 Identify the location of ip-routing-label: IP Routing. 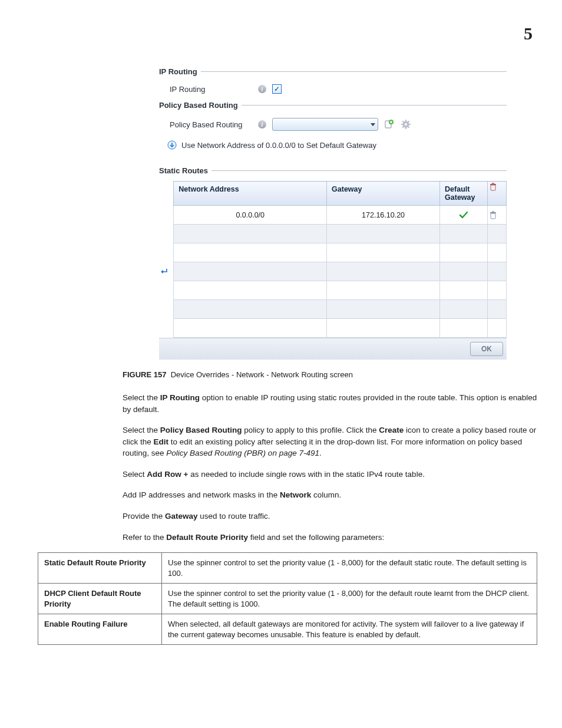
(211, 90).